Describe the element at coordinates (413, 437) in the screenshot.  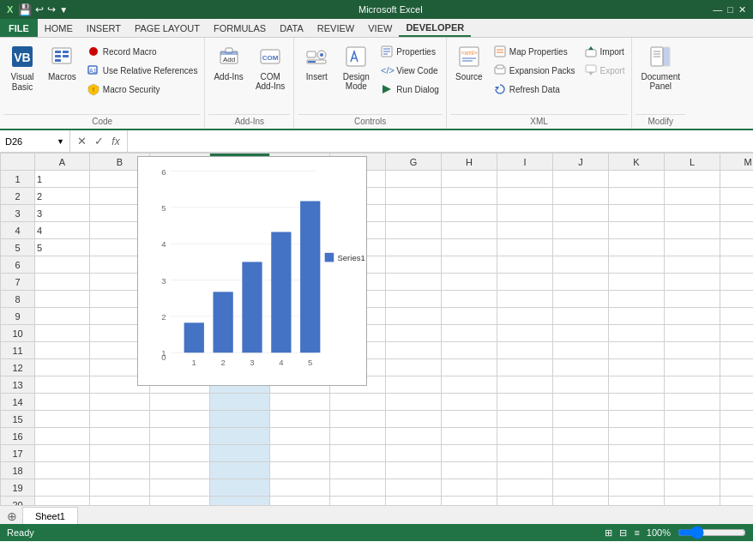
I see `cell-G16` at that location.